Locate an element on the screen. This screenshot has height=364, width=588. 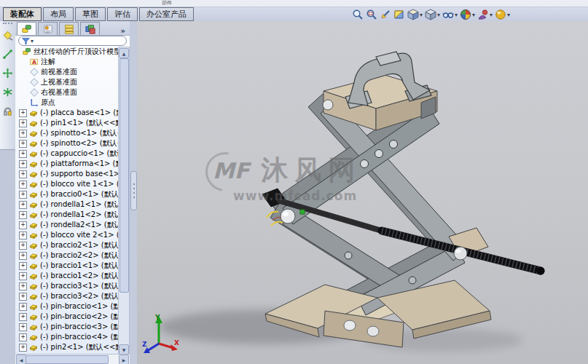
view-orientation-icon is located at coordinates (413, 15).